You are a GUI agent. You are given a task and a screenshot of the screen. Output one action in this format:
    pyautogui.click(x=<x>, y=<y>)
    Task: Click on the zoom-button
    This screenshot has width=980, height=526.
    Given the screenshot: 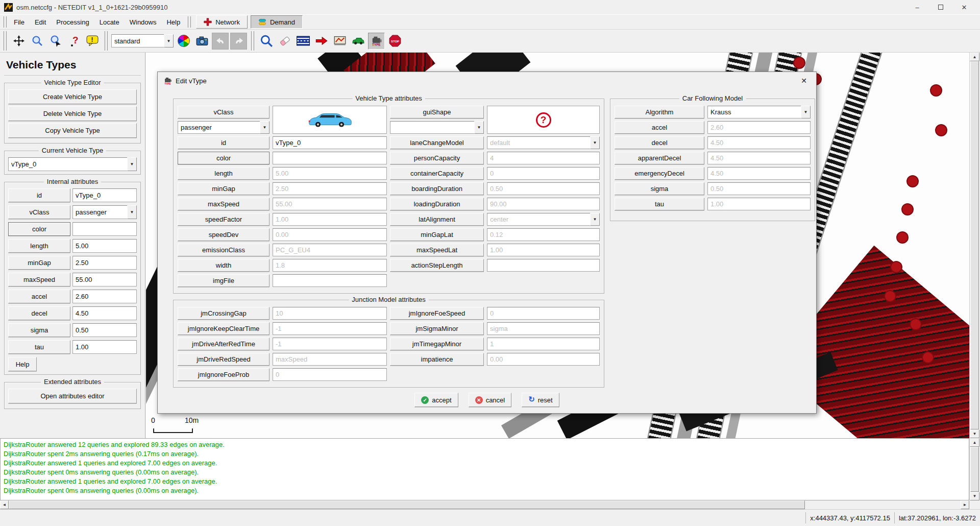 What is the action you would take?
    pyautogui.click(x=37, y=41)
    